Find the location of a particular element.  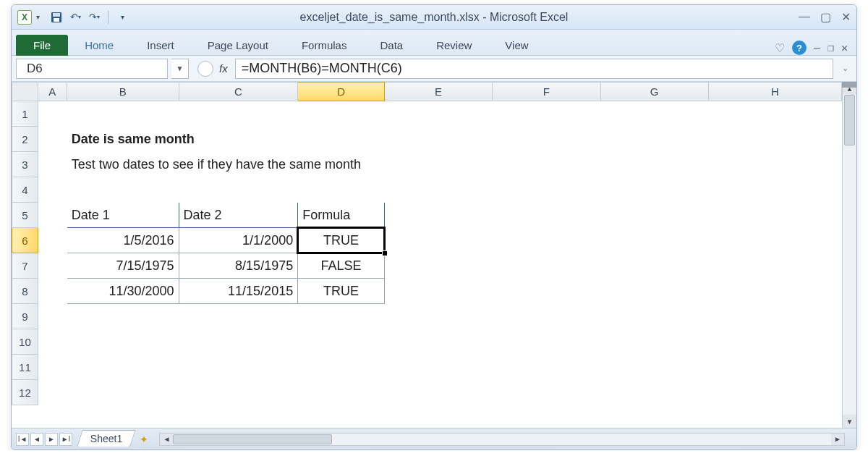

expand-formula-bar-icon: ⌄ is located at coordinates (845, 68).